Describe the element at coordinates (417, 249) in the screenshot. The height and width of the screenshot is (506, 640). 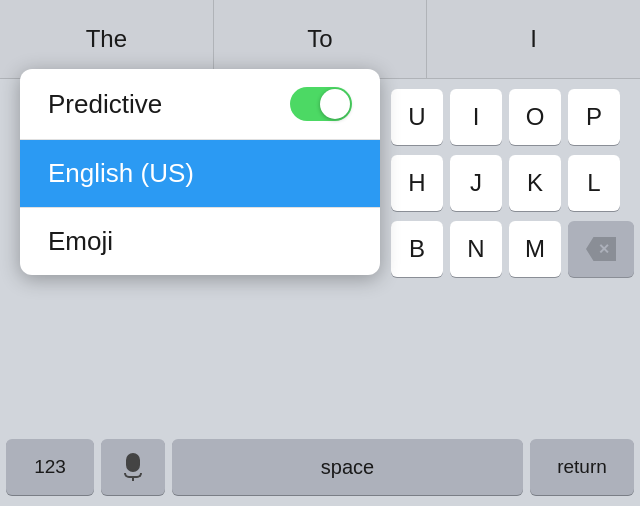
I see `key-b: B` at that location.